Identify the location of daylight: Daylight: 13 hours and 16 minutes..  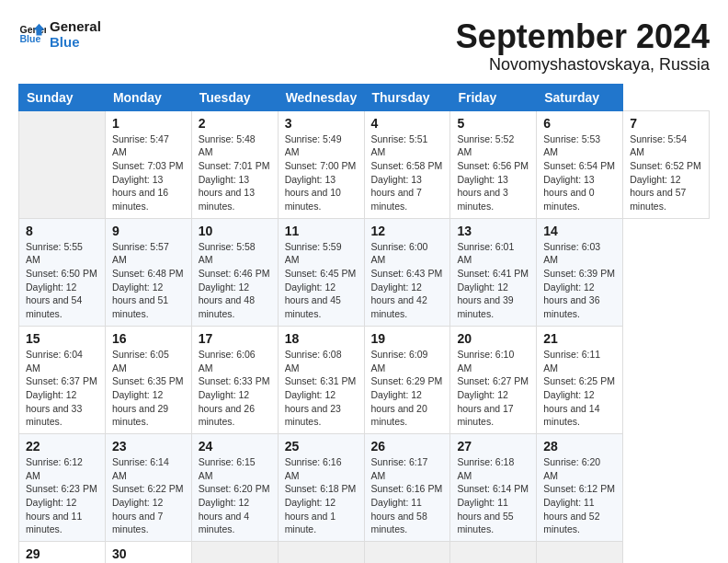
(149, 193).